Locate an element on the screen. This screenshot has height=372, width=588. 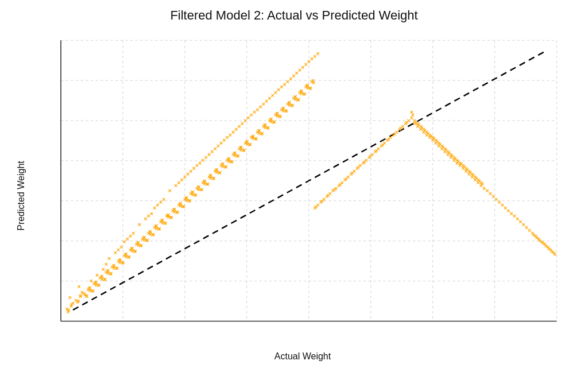
x-axis-label: Actual Weight is located at coordinates (303, 355).